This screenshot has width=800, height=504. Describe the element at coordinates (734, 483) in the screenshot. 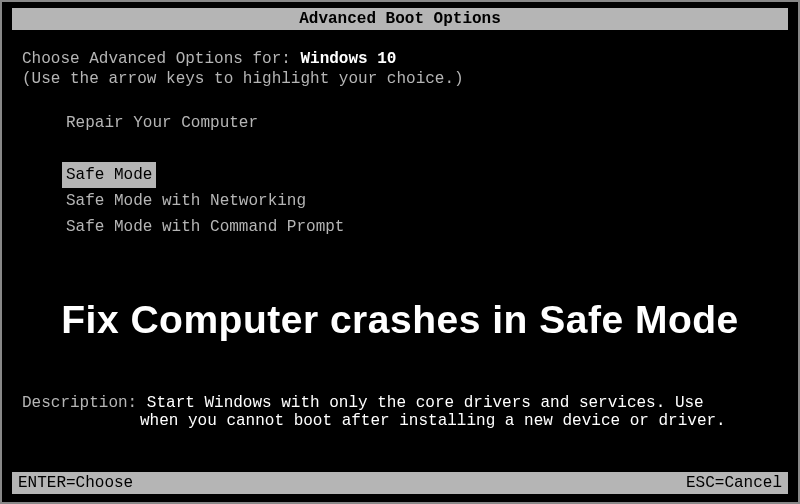

I see `footer-esc: ESC=Cancel` at that location.